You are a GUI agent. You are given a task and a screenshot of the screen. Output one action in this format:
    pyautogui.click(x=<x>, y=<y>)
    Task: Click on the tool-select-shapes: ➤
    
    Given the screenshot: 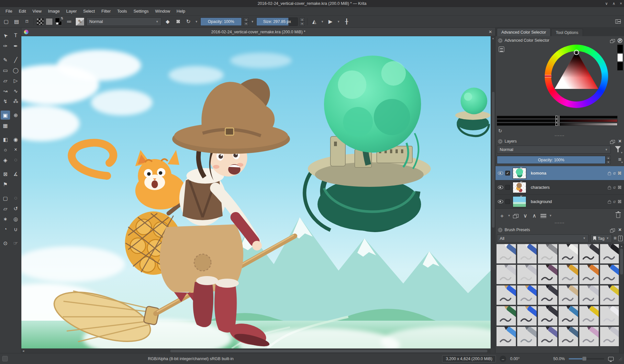 What is the action you would take?
    pyautogui.click(x=5, y=36)
    